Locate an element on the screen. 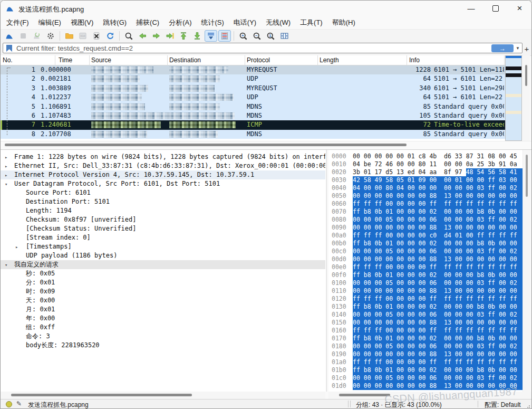 The height and width of the screenshot is (409, 532). hex-row: 0060ff ff ff 00 00 00 00 ff ff ff ff ff … is located at coordinates (425, 204).